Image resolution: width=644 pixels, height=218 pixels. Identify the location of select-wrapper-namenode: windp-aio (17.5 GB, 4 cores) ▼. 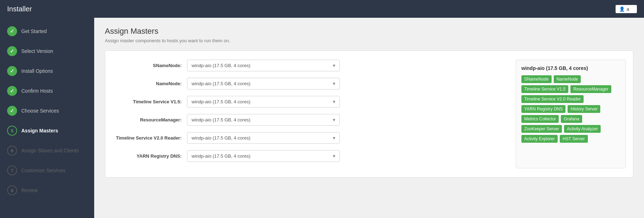
(263, 84).